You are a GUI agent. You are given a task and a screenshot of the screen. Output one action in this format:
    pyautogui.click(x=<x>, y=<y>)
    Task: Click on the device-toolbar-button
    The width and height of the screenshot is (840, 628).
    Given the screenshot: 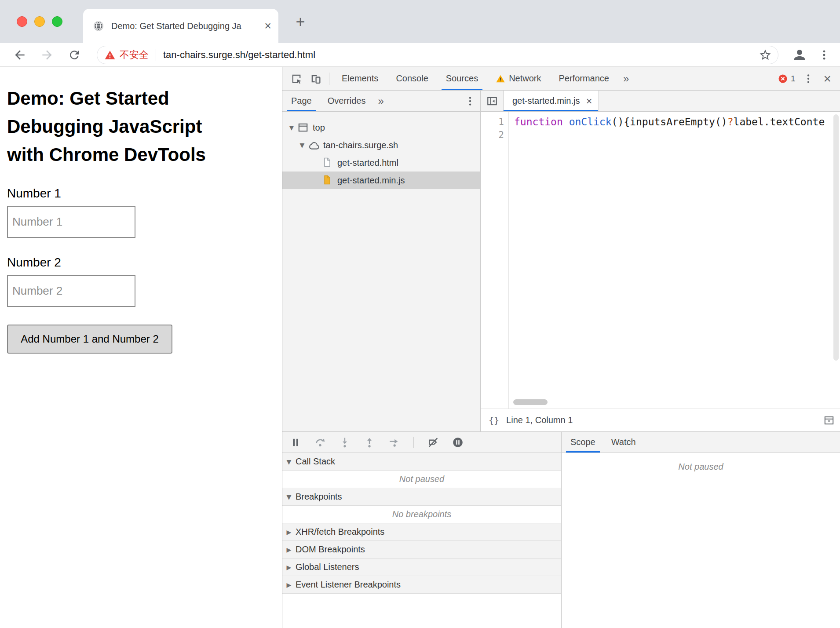 What is the action you would take?
    pyautogui.click(x=316, y=79)
    